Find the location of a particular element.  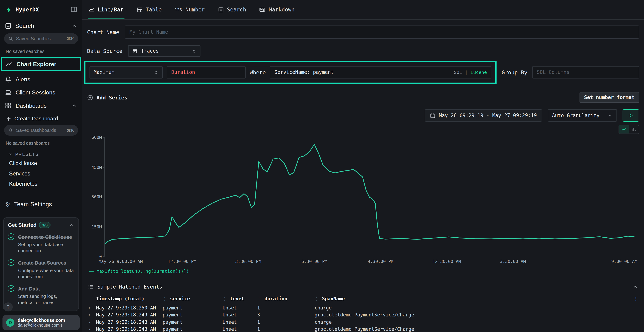

sql-mode-button: SQL is located at coordinates (458, 72).